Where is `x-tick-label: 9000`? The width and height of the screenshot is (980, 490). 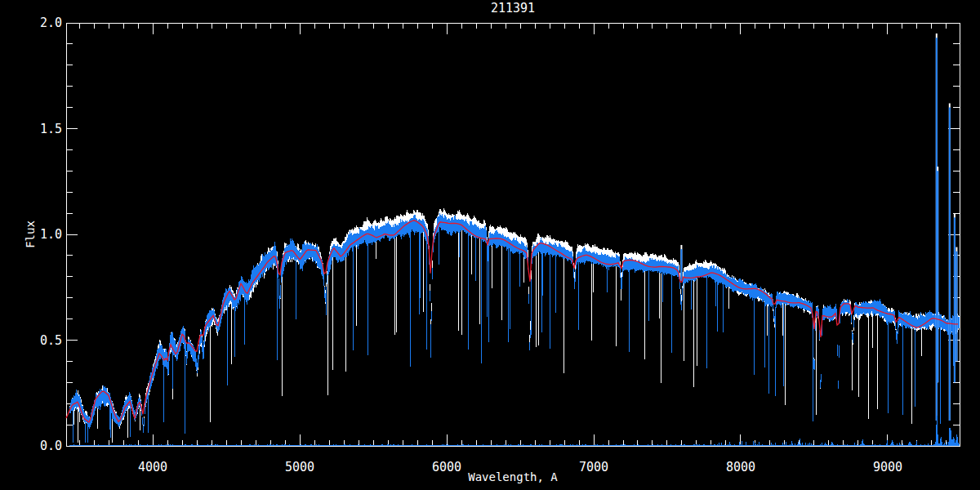 x-tick-label: 9000 is located at coordinates (888, 467).